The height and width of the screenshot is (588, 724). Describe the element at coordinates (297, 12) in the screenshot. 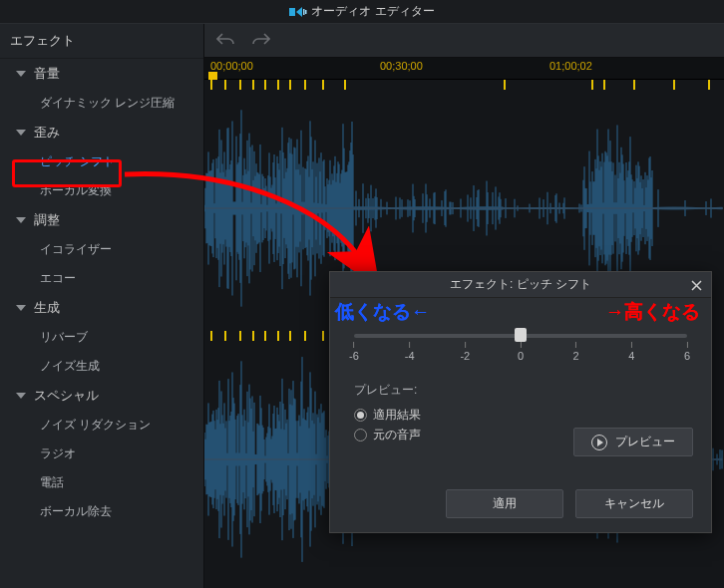

I see `app-icon` at that location.